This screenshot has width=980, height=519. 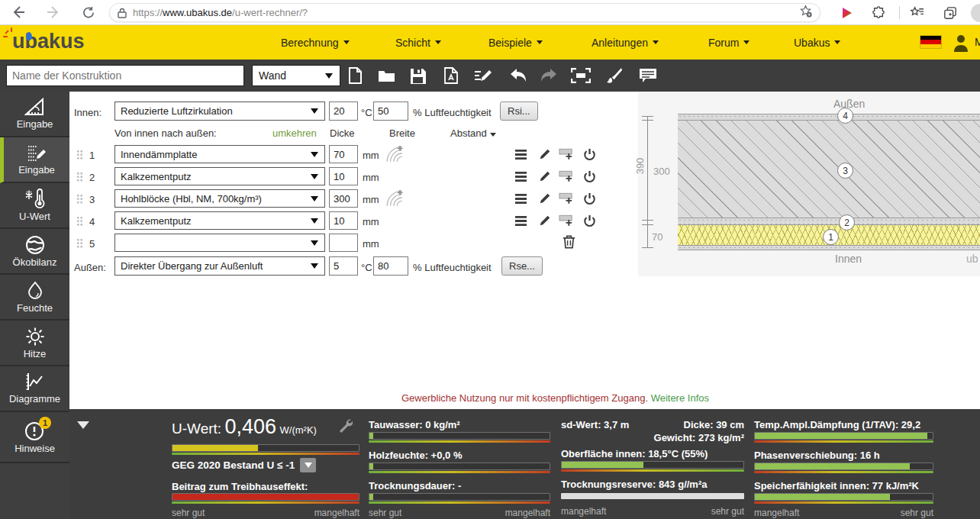 I want to click on layer4-thickness-input, so click(x=343, y=221).